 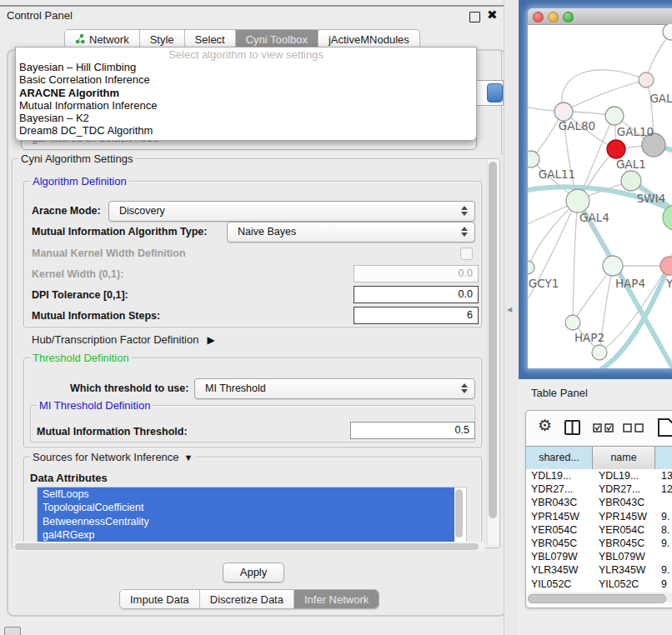 I want to click on table-hscroll-thumb, so click(x=597, y=598).